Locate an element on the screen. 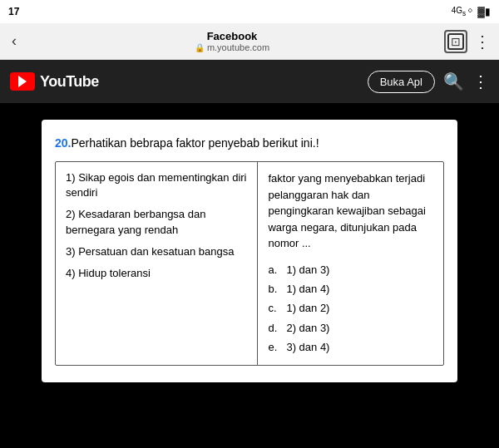  youtube-logo: YouTube is located at coordinates (55, 81).